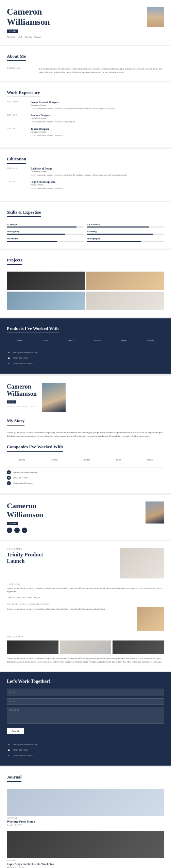 The image size is (171, 868). Describe the element at coordinates (86, 105) in the screenshot. I see `work-item-1: 2019 - Present Senior Product Designer C…` at that location.